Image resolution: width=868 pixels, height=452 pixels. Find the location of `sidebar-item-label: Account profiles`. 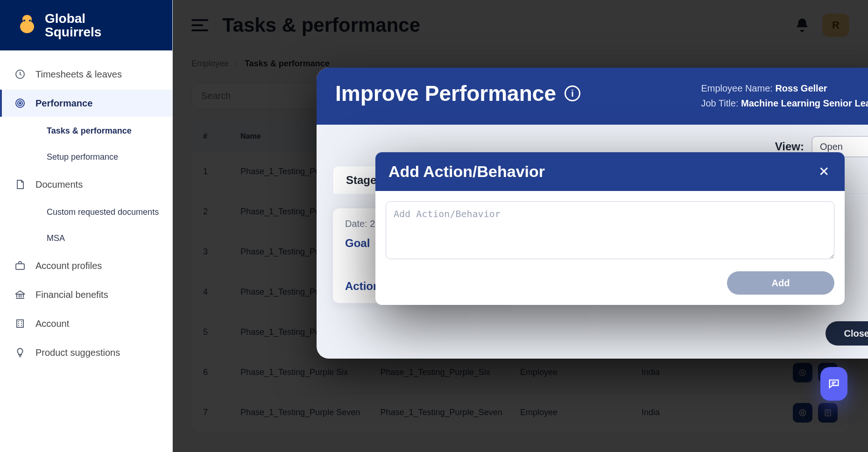

sidebar-item-label: Account profiles is located at coordinates (69, 266).